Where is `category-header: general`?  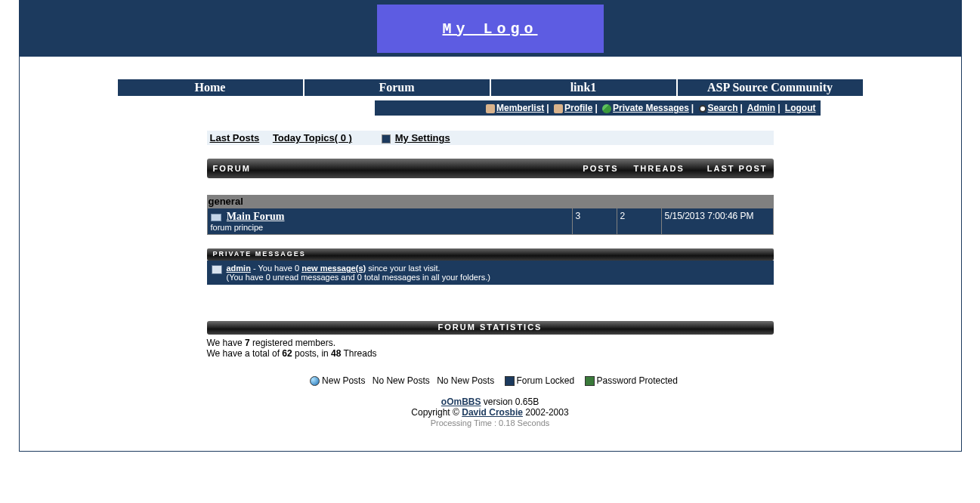 category-header: general is located at coordinates (490, 201).